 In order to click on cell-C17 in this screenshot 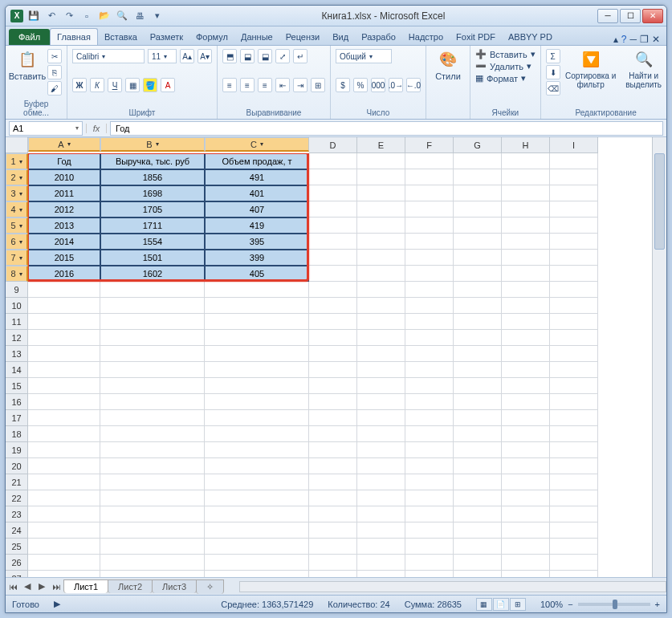, I will do `click(257, 418)`.